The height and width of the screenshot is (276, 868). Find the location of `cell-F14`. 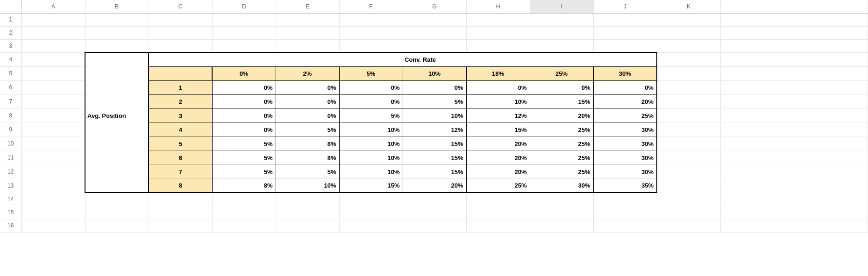

cell-F14 is located at coordinates (371, 199).